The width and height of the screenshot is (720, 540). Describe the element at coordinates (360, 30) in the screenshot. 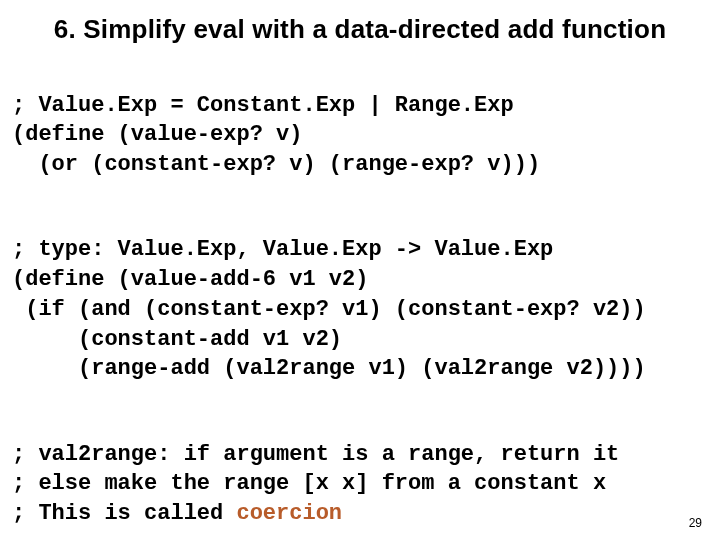

I see `slide-title: 6. Simplify eval with a data-directed ad…` at that location.